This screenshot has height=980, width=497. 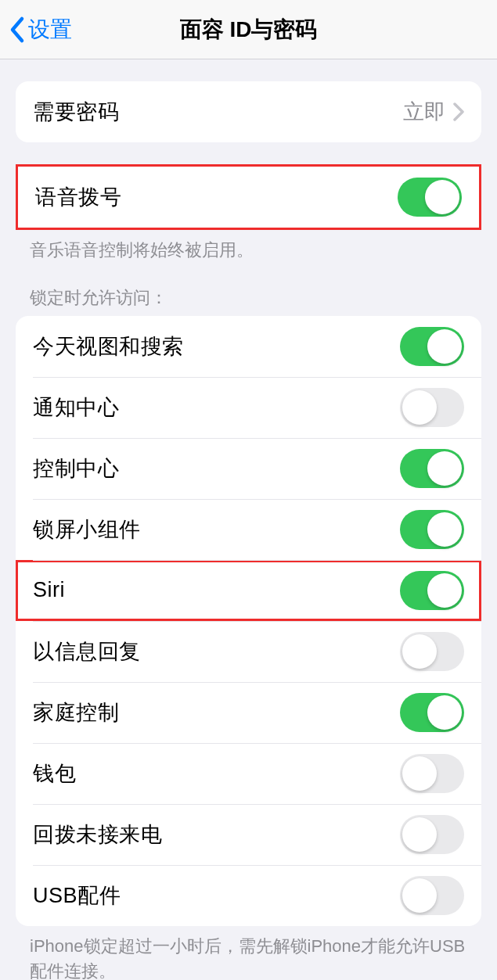 What do you see at coordinates (430, 197) in the screenshot?
I see `voice-dial-toggle` at bounding box center [430, 197].